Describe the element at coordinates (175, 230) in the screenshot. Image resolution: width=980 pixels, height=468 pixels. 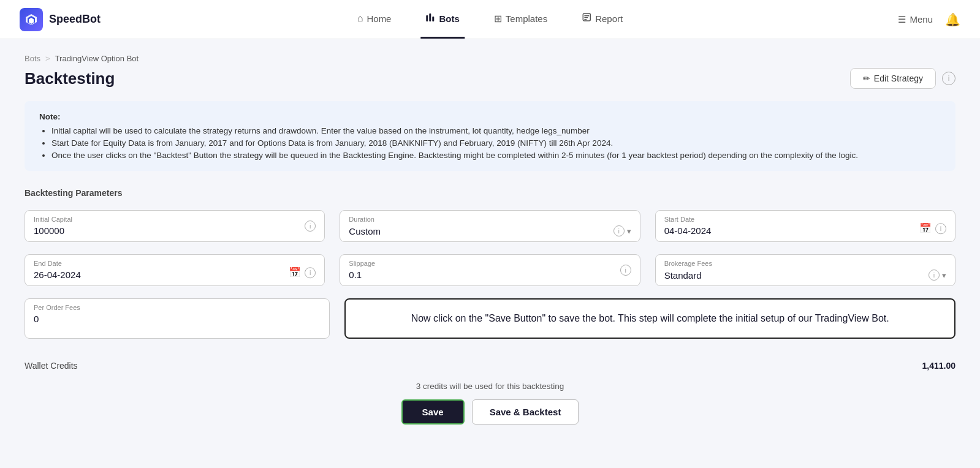
I see `initial-capital-input` at that location.